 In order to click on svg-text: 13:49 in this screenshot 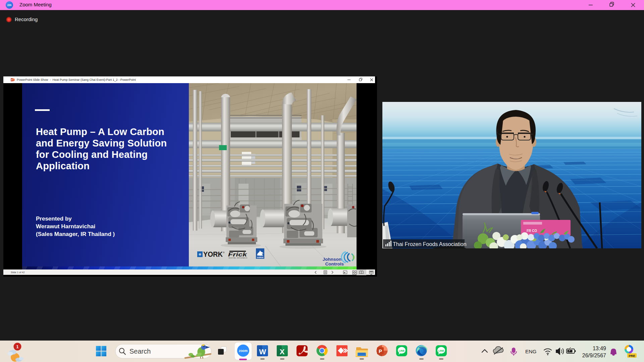, I will do `click(599, 349)`.